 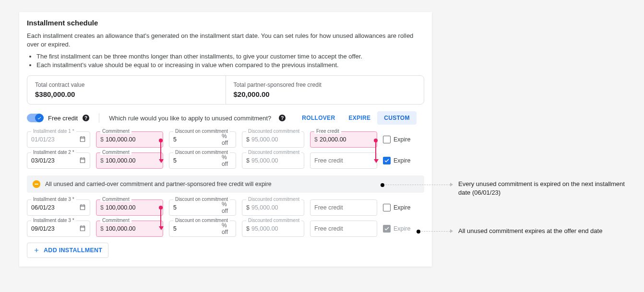 What do you see at coordinates (397, 118) in the screenshot?
I see `rule-custom-button: CUSTOM` at bounding box center [397, 118].